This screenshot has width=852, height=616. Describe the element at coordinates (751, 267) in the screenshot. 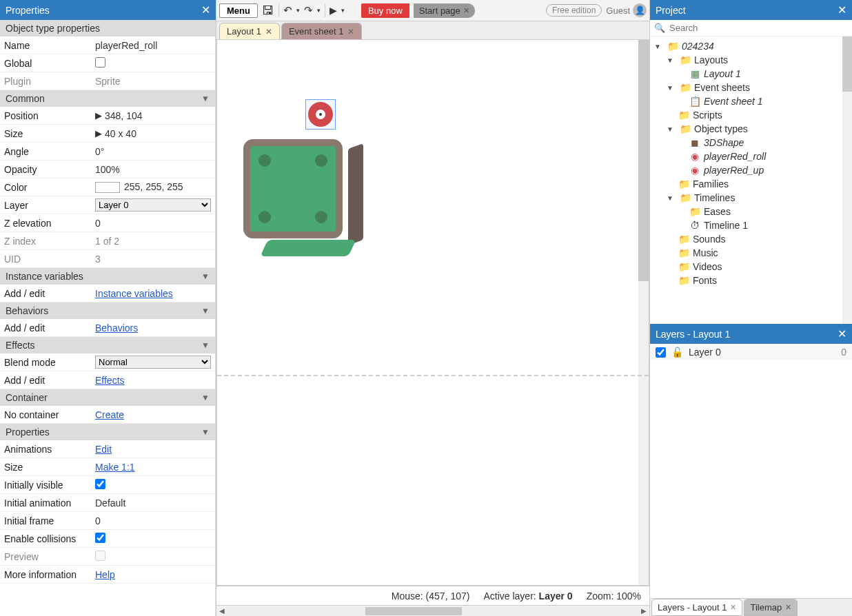

I see `tree-videos: 📁Videos` at that location.